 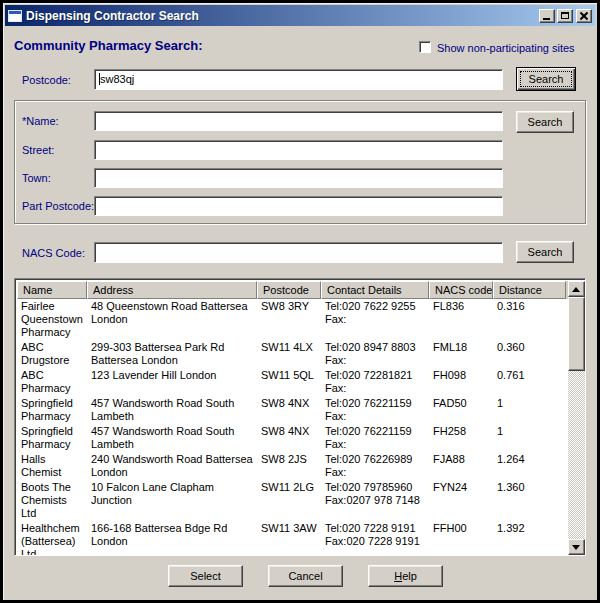 What do you see at coordinates (461, 382) in the screenshot?
I see `cell-nacs: FH098` at bounding box center [461, 382].